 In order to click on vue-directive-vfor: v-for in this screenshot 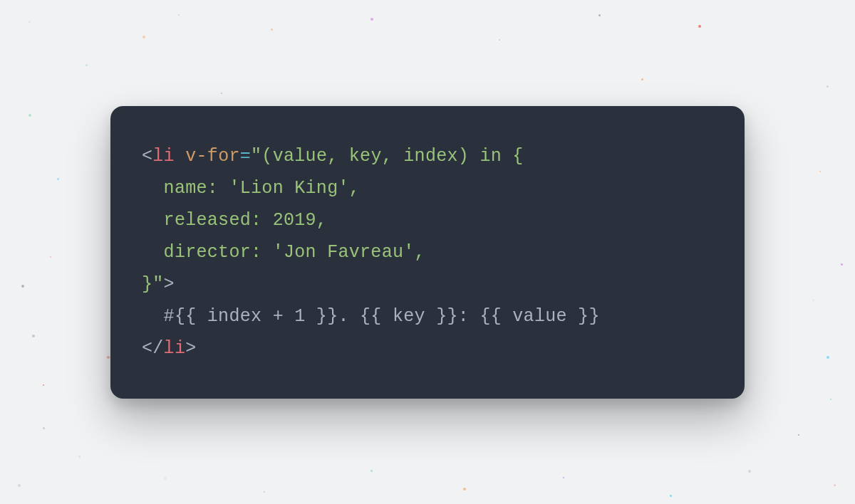, I will do `click(212, 157)`.